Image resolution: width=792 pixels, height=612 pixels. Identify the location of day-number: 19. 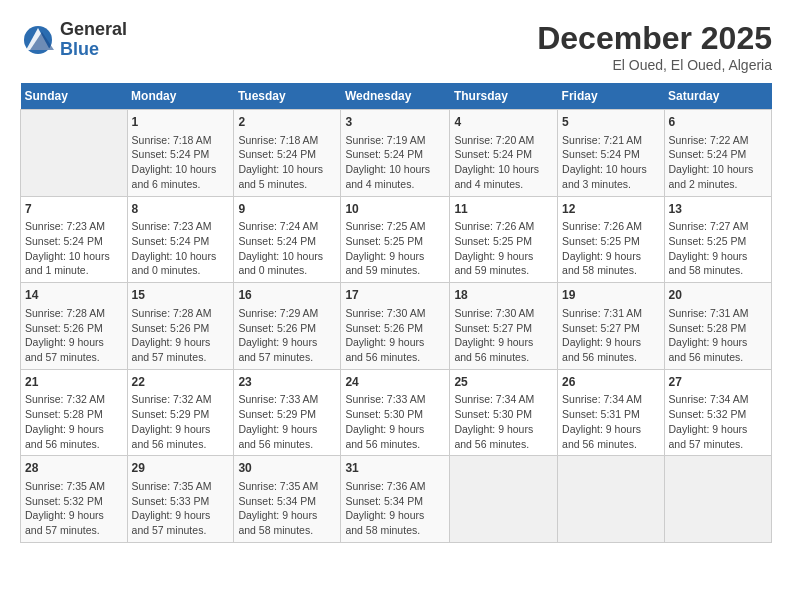
(610, 296).